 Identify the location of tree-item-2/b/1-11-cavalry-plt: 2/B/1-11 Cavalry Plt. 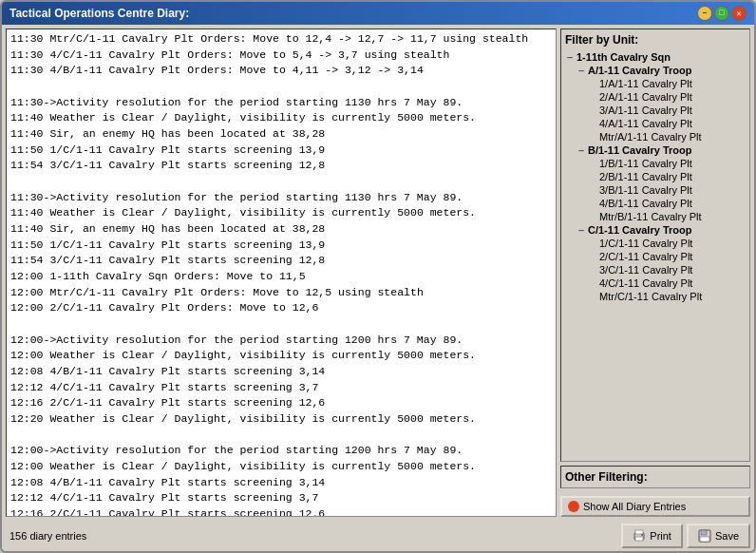
(655, 177).